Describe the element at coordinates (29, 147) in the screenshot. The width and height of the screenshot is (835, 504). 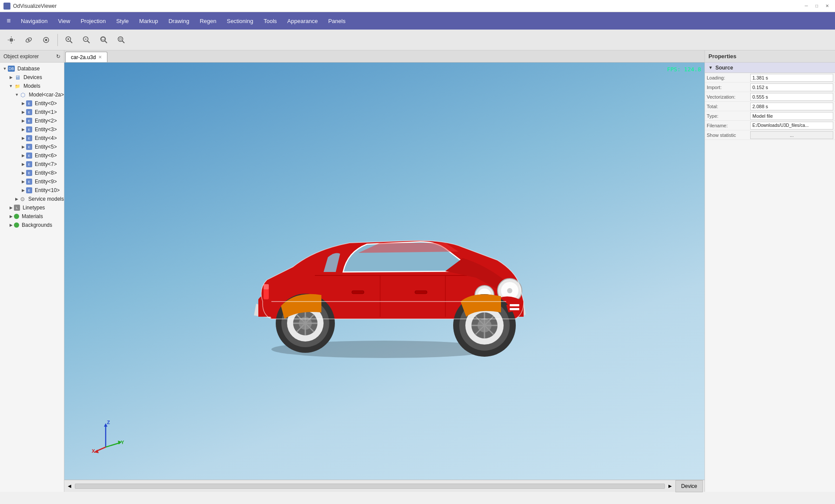
I see `entity5-icon: E` at that location.